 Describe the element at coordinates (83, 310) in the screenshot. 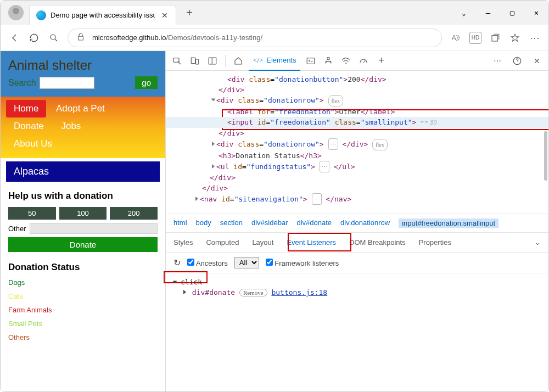

I see `status-farm: Farm Animals` at that location.